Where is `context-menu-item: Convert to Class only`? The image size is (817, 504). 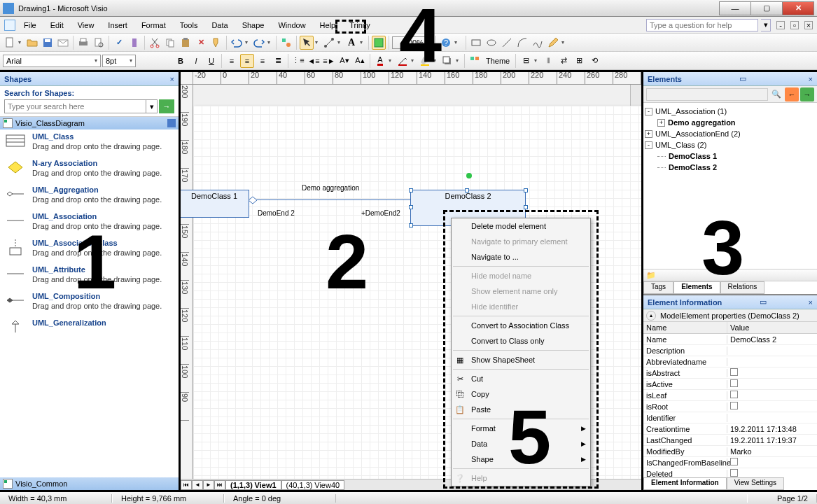 context-menu-item: Convert to Class only is located at coordinates (521, 341).